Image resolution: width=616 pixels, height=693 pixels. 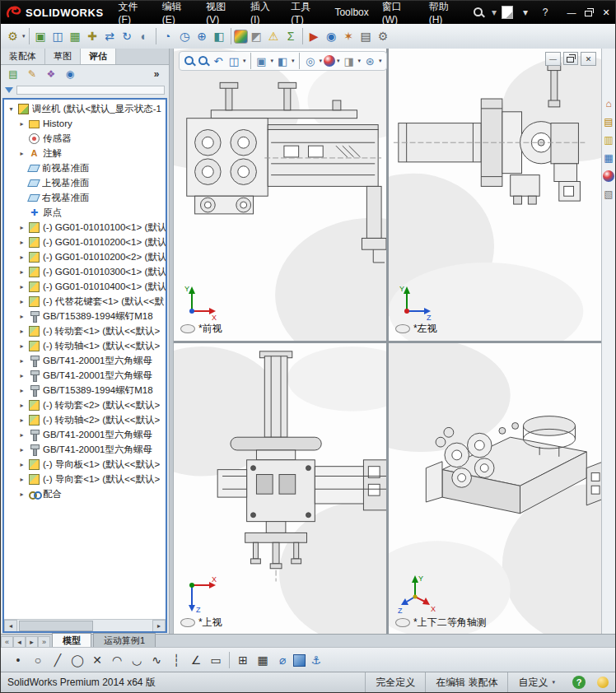 I want to click on tree-item: ▸A注解, so click(x=85, y=153).